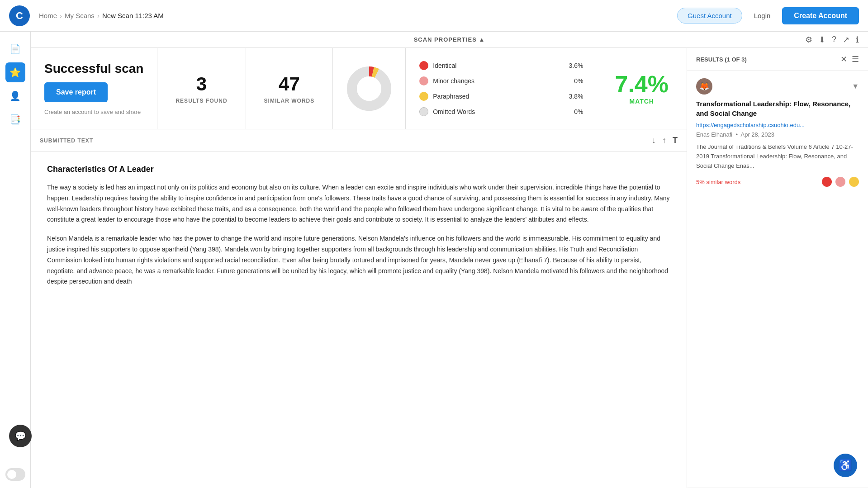  I want to click on legend-identical: Identical 3.6%, so click(501, 66).